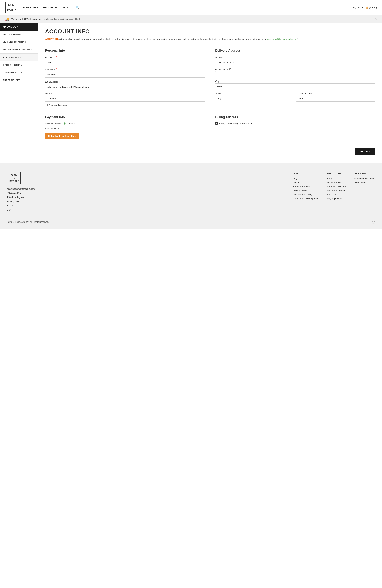  Describe the element at coordinates (369, 222) in the screenshot. I see `twitter-icon: t` at that location.